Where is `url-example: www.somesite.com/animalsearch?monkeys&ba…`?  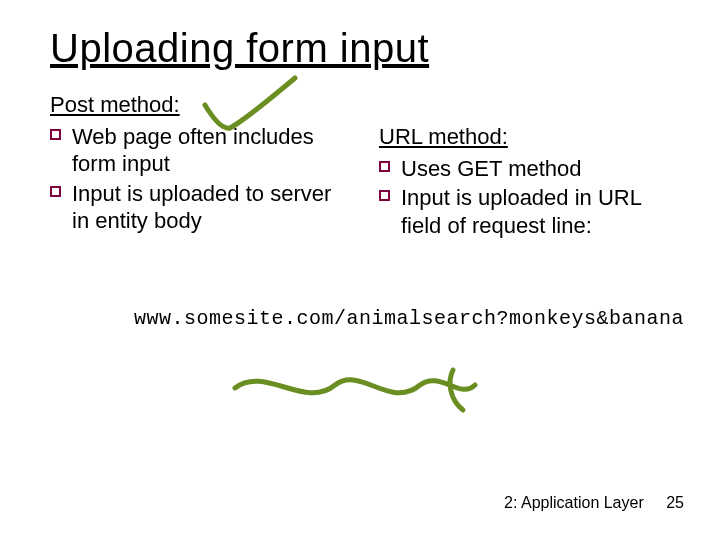
url-example: www.somesite.com/animalsearch?monkeys&ba… is located at coordinates (367, 318).